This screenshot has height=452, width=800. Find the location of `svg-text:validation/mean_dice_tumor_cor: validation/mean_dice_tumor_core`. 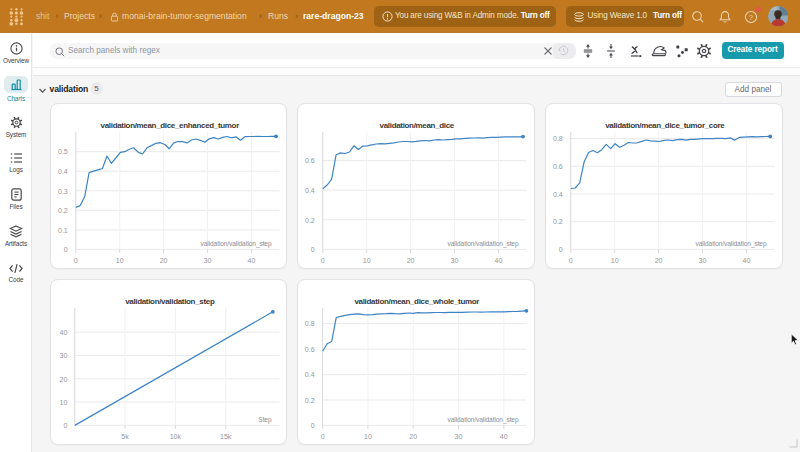

svg-text:validation/mean_dice_tumor_cor: validation/mean_dice_tumor_core is located at coordinates (665, 126).